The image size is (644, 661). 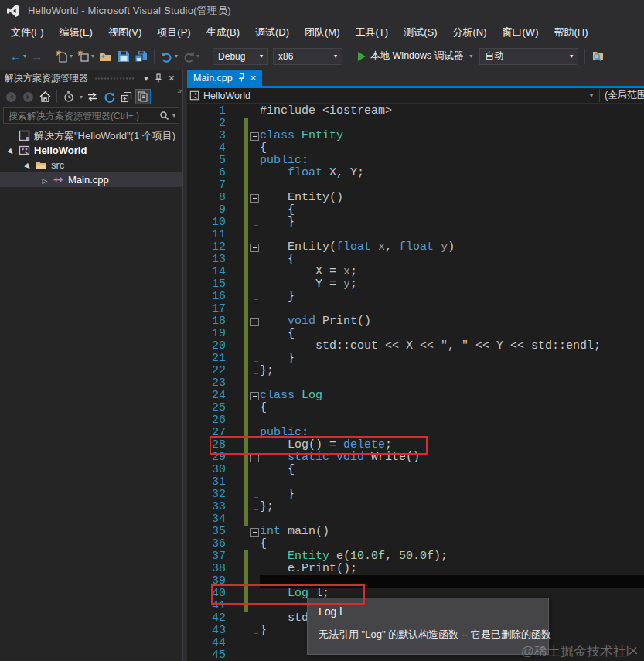 What do you see at coordinates (416, 371) in the screenshot?
I see `code-line-22: 22};` at bounding box center [416, 371].